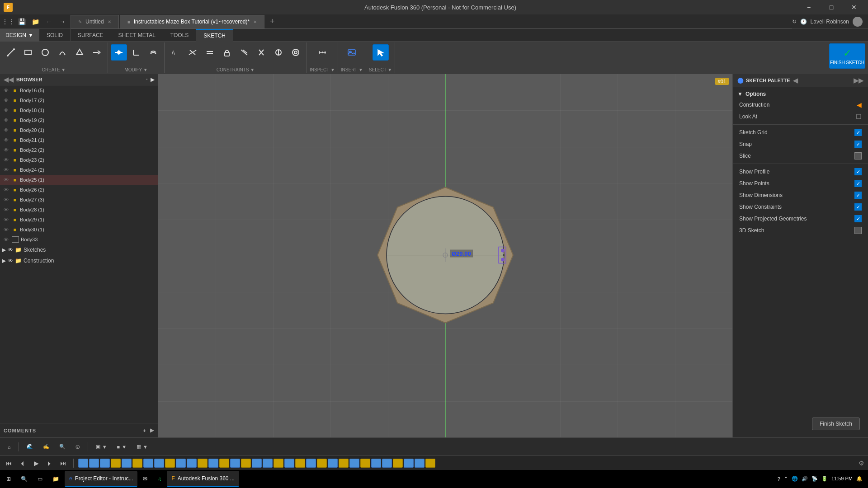  I want to click on nav-redo-button: →, so click(62, 22).